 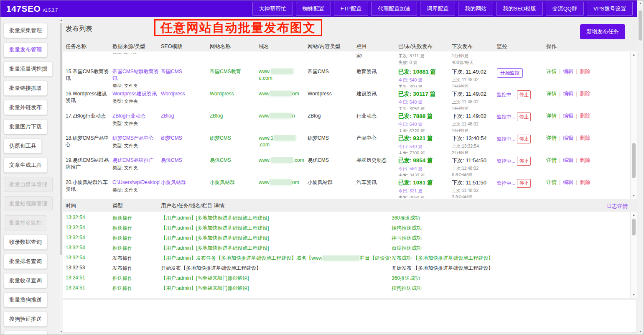 What do you see at coordinates (264, 145) in the screenshot?
I see `domain-suffix: .com` at bounding box center [264, 145].